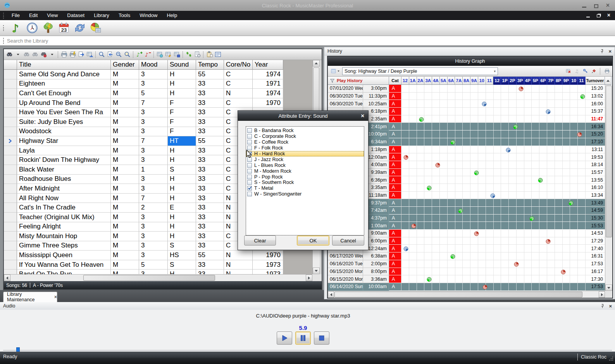 This screenshot has width=615, height=364. I want to click on column-header-gender: Gender, so click(125, 65).